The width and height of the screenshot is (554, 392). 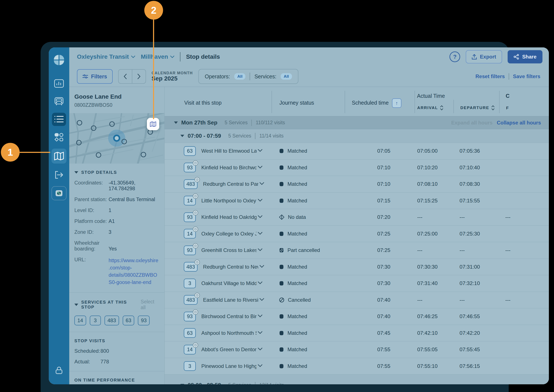 I want to click on visit-table-row: 93Kinfield Head to Oakridg...No data07:2…, so click(x=357, y=217).